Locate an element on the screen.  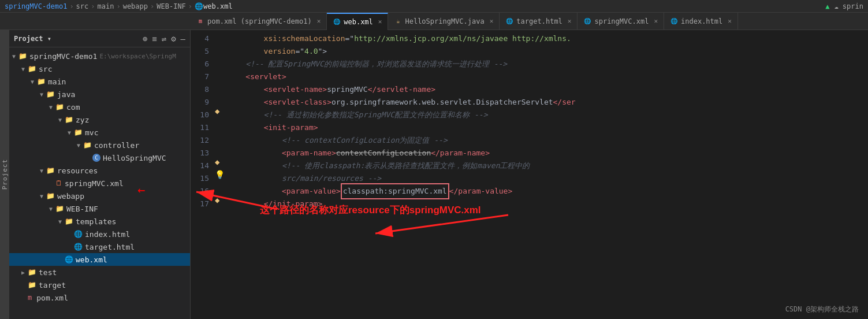
tree-item-mvc: ▼ 📁 mvc is located at coordinates (99, 132).